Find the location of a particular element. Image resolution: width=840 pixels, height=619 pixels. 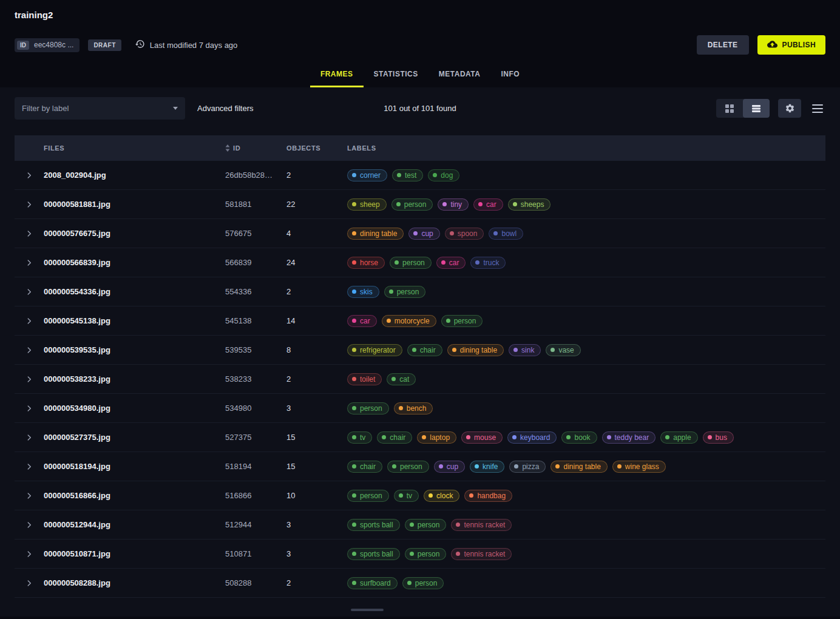

table-row: 000000518194.jpg51819415chairpersoncupkn… is located at coordinates (420, 467).